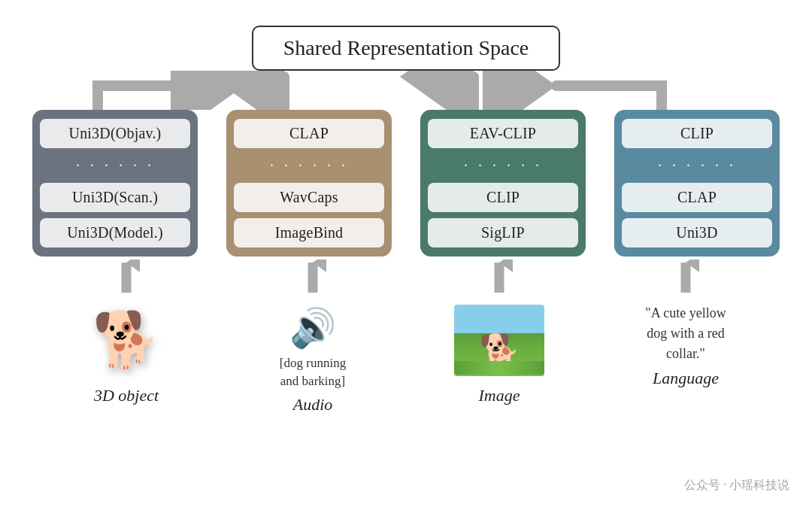  What do you see at coordinates (126, 352) in the screenshot?
I see `modality-3d: 🐕 3D object` at bounding box center [126, 352].